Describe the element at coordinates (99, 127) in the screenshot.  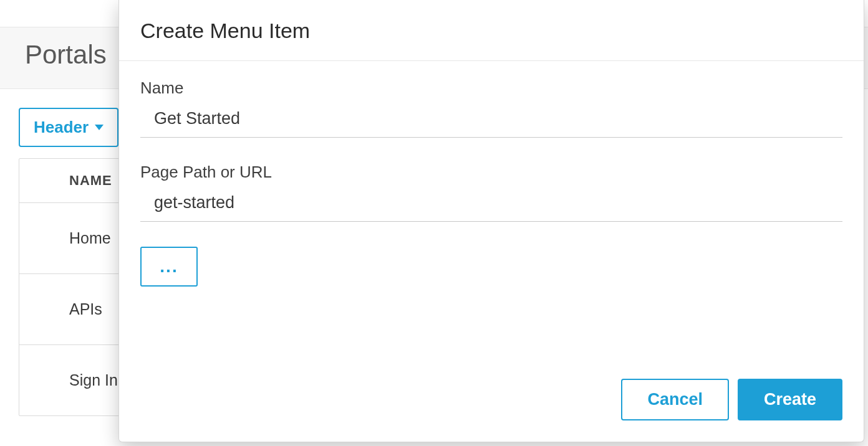
I see `caret-down-icon` at that location.